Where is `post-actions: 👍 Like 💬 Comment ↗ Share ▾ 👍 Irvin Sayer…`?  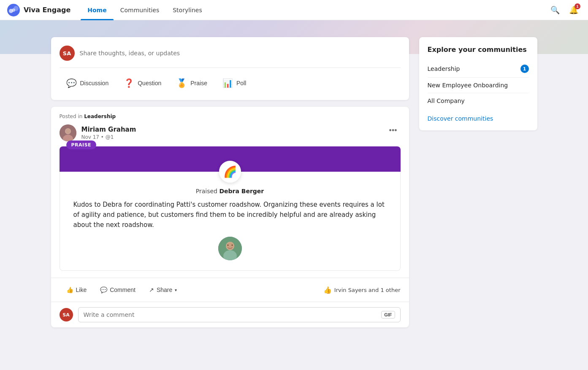
post-actions: 👍 Like 💬 Comment ↗ Share ▾ 👍 Irvin Sayer… is located at coordinates (230, 289).